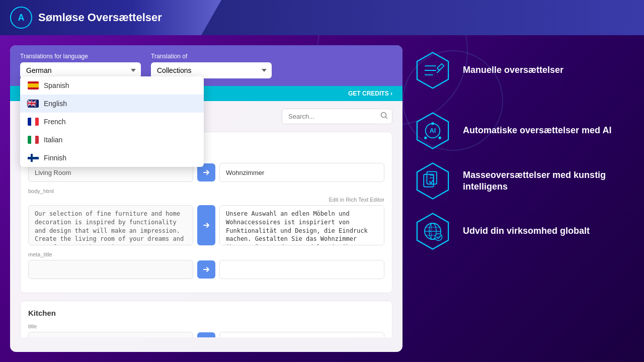  I want to click on collection-label: Translation of, so click(211, 56).